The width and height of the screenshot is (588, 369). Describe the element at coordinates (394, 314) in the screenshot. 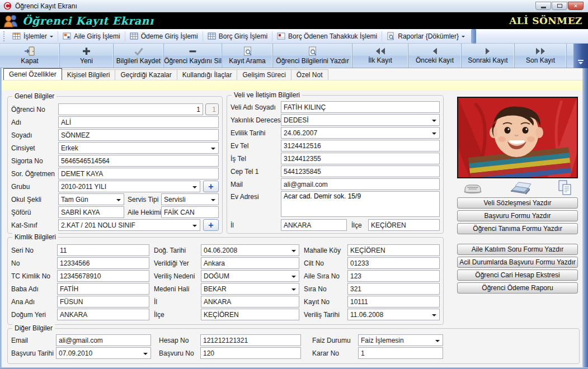

I see `verilis-tarihi-picker: 11.06.2008` at that location.